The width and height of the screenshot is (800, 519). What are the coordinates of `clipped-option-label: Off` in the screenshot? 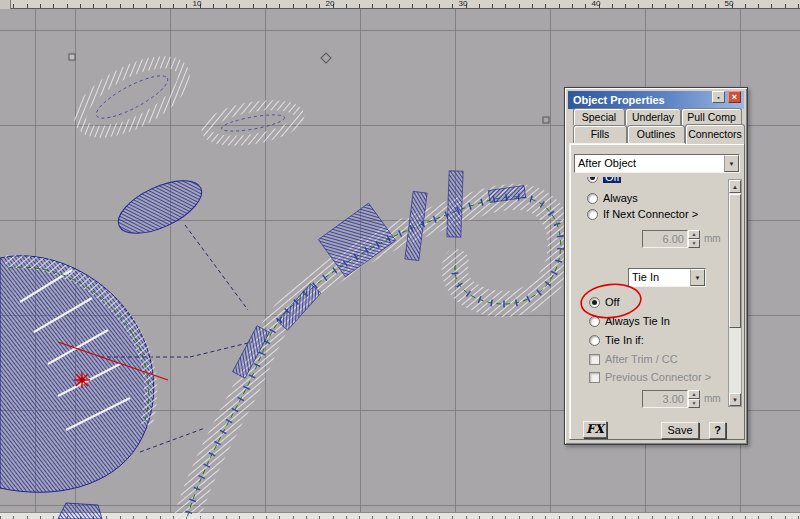 It's located at (612, 180).